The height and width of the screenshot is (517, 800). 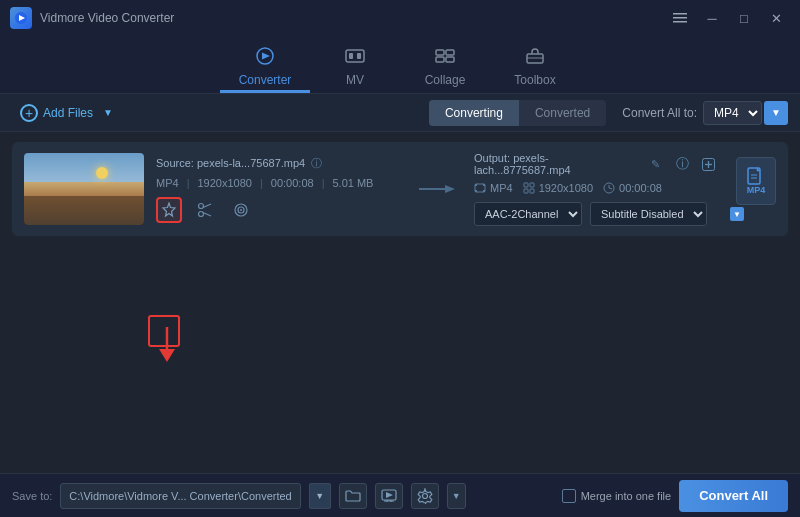 What do you see at coordinates (753, 189) in the screenshot?
I see `format-right-col: MP4 ▼` at bounding box center [753, 189].